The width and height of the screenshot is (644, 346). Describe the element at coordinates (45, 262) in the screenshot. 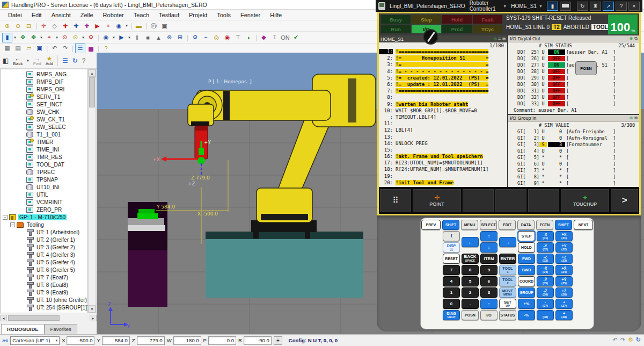

I see `tree-item: UT: 5 (Greifer 4)` at that location.